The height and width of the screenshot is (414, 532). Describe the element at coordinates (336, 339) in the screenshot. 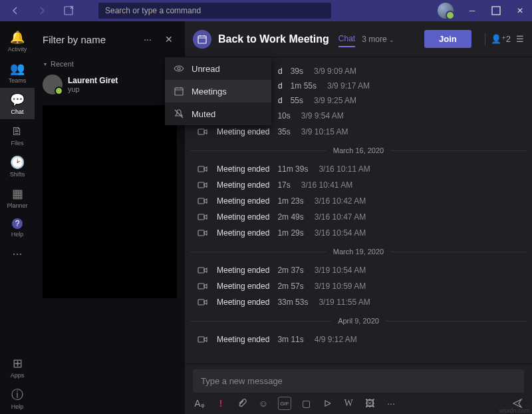

I see `event-time: 4/9 9:12 AM` at that location.